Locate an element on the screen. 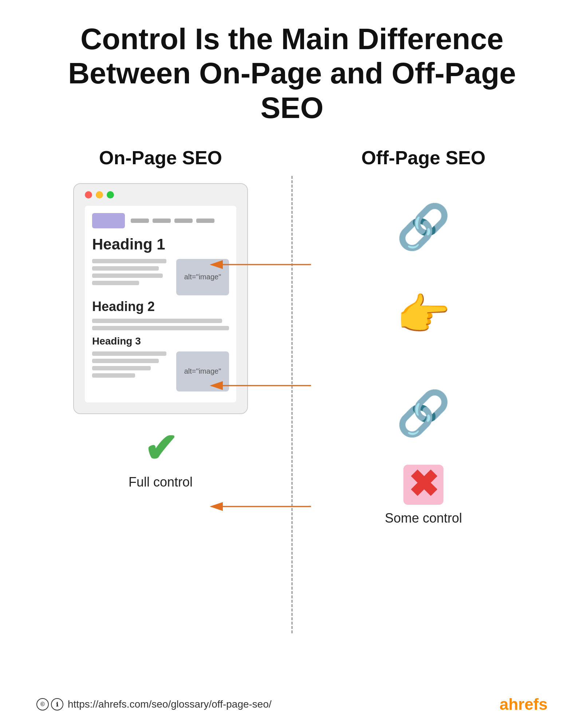  url-bar-area is located at coordinates (161, 221).